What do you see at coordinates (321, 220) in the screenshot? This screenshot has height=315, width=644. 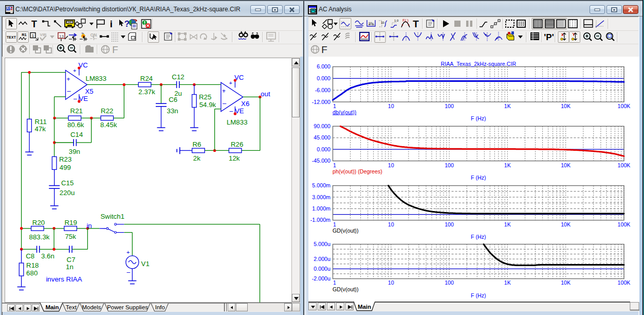 I see `svg-text: -1.000m` at bounding box center [321, 220].